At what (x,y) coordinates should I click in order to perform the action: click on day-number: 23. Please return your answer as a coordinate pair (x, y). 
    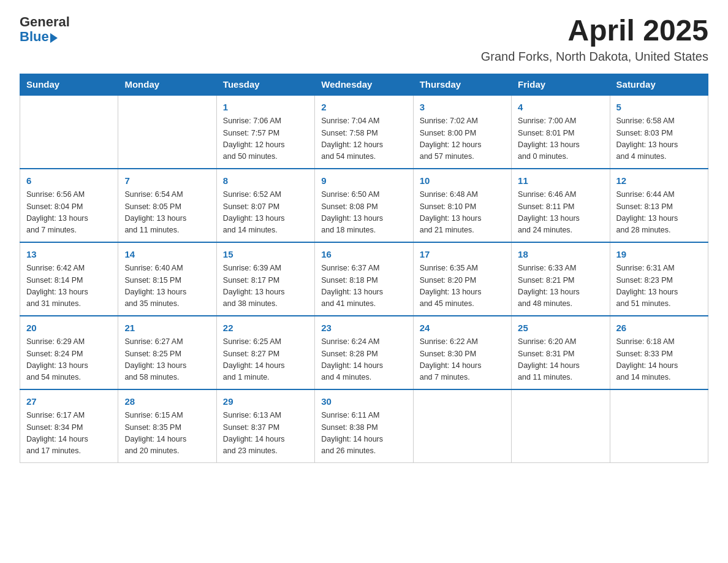
    Looking at the image, I should click on (364, 329).